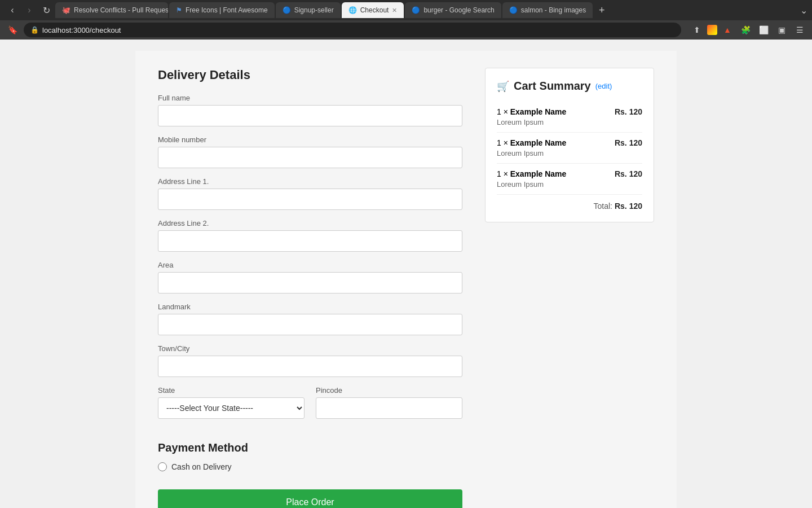 The image size is (812, 508). I want to click on tab-salmon-label: salmon - Bing images, so click(554, 10).